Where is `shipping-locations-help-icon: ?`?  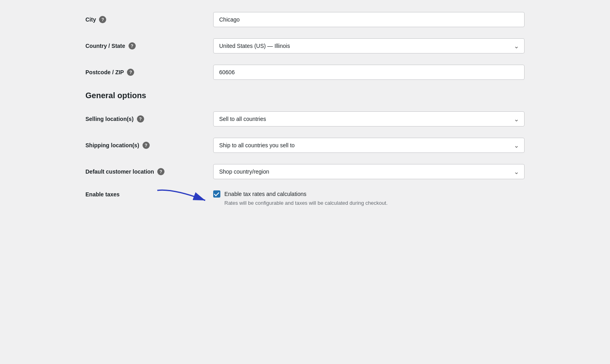 shipping-locations-help-icon: ? is located at coordinates (146, 145).